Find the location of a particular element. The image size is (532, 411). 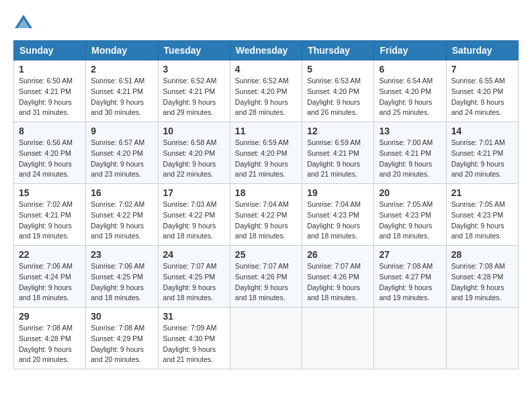

day-number: 28 is located at coordinates (482, 255).